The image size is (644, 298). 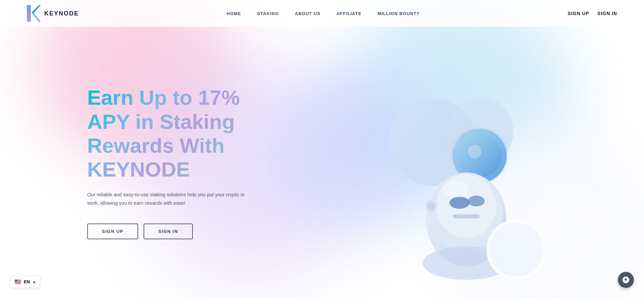 I want to click on chat-icon, so click(x=626, y=280).